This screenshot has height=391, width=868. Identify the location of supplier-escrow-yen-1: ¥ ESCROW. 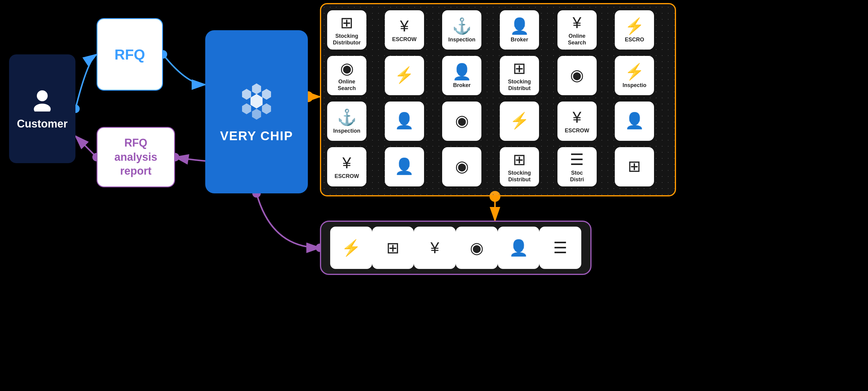
(404, 30).